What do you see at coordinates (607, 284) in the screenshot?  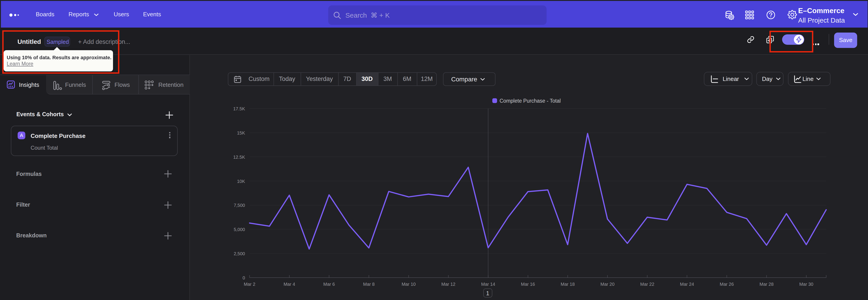 I see `svg-text: Mar 20` at bounding box center [607, 284].